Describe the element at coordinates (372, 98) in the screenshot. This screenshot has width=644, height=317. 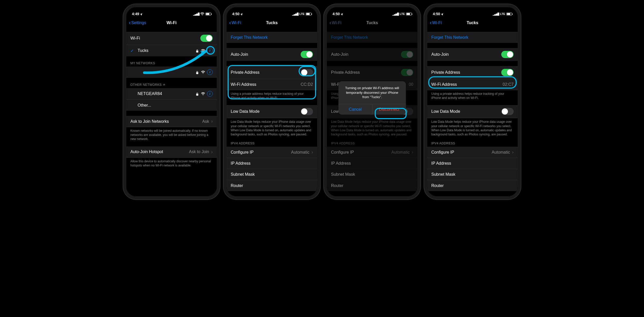
I see `alert-dialog: Turning on private Wi-Fi address will te…` at that location.